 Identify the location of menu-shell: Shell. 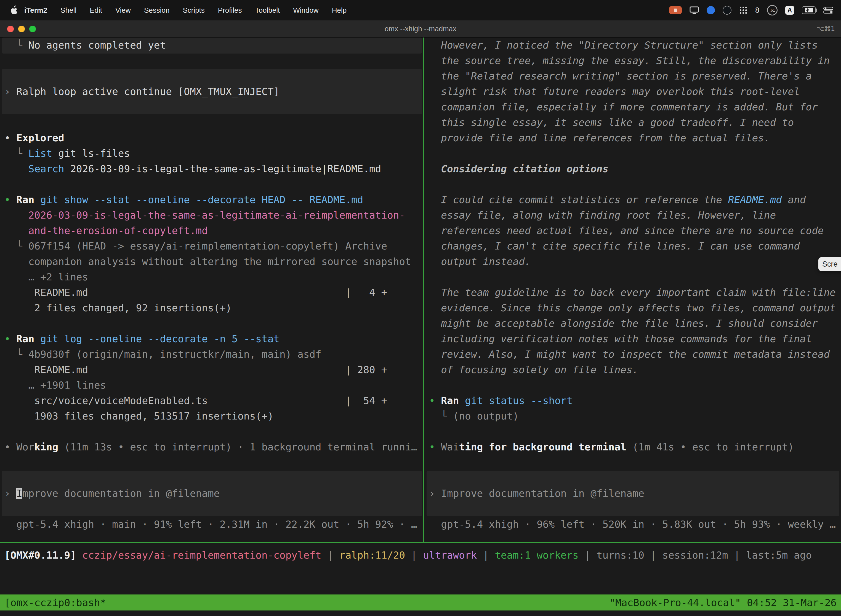
(69, 10).